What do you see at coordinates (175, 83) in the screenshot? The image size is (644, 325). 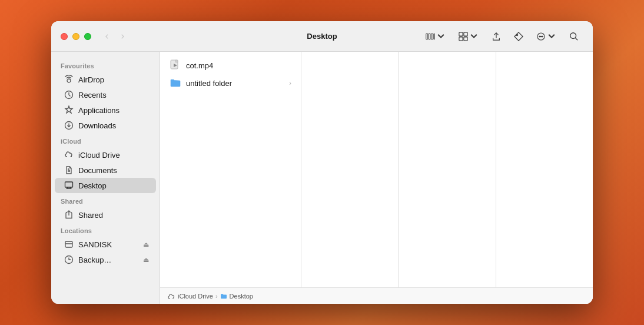 I see `folder-icon` at bounding box center [175, 83].